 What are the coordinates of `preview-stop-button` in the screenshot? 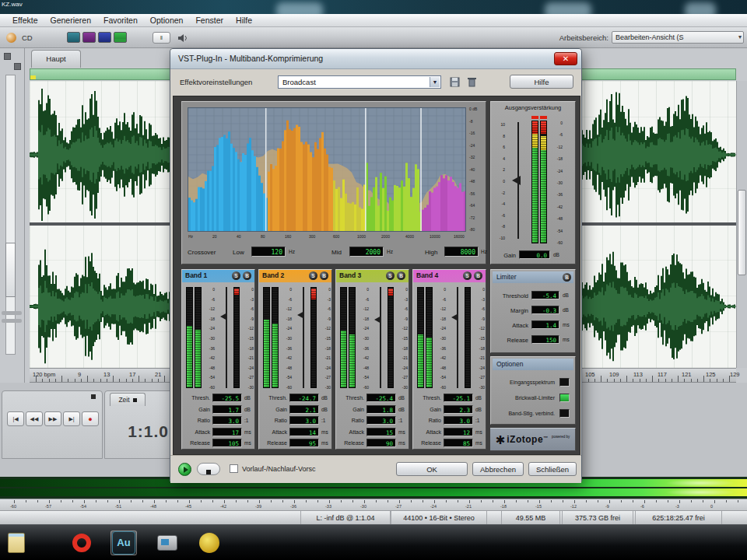 It's located at (209, 469).